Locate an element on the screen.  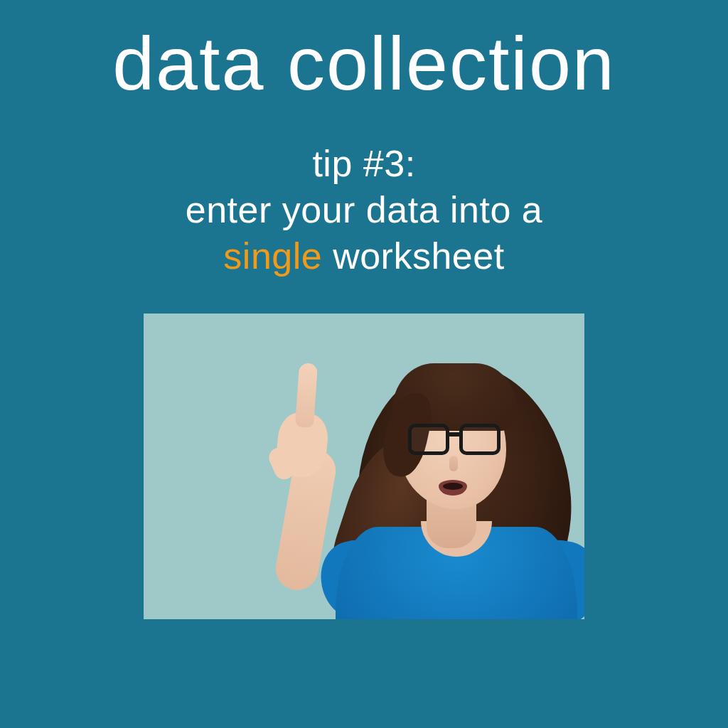
tip-line-1: tip #3: is located at coordinates (364, 164).